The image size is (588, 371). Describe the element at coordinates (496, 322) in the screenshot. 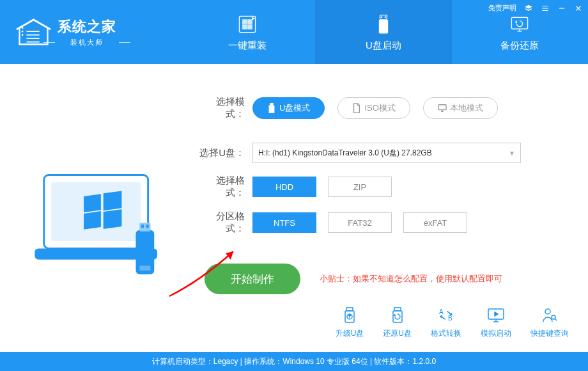

I see `tool-simulate-boot: 模拟启动` at that location.